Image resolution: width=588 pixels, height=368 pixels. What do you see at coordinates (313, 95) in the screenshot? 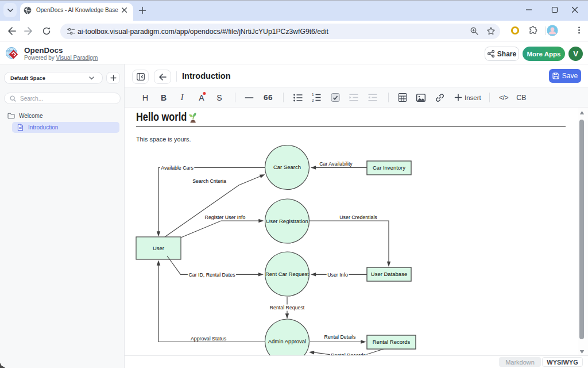
I see `svg-text: 1` at bounding box center [313, 95].